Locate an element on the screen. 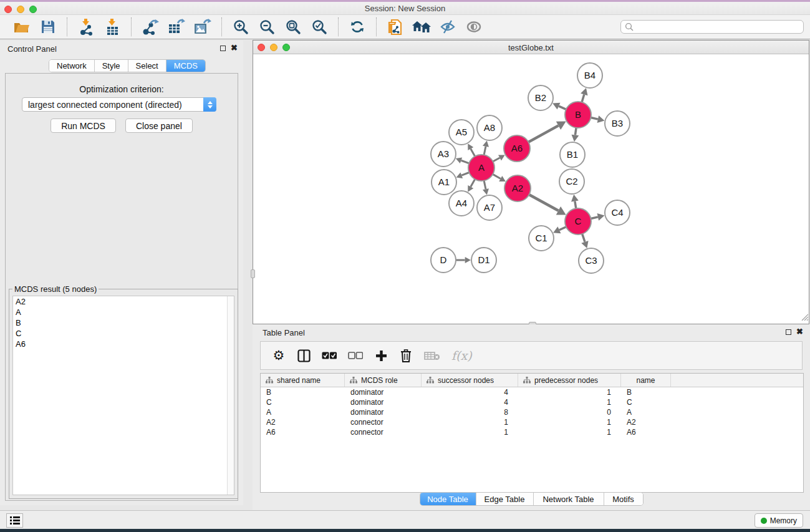  graph-node-label: C4 is located at coordinates (617, 212).